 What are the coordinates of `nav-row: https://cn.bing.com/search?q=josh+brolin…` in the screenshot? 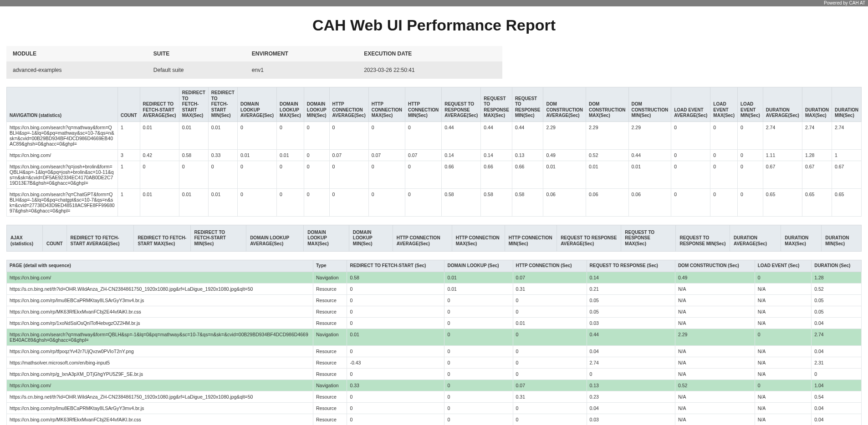 It's located at (434, 175).